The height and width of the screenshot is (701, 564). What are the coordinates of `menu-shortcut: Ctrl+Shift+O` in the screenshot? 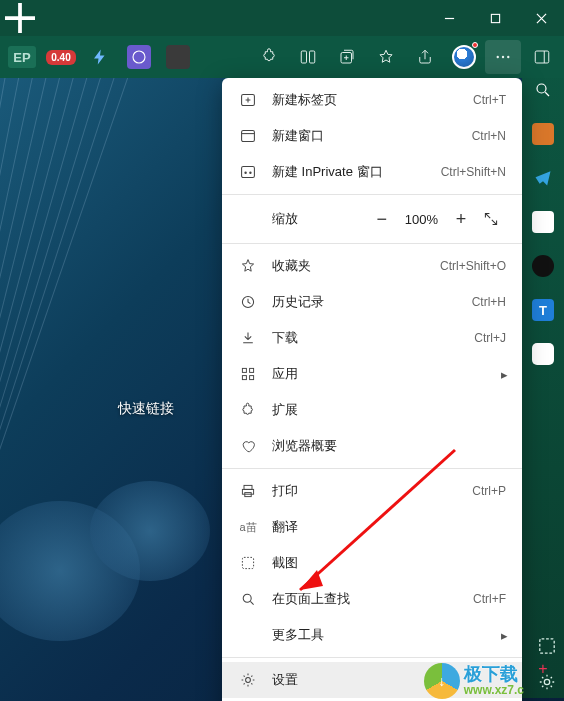 It's located at (473, 266).